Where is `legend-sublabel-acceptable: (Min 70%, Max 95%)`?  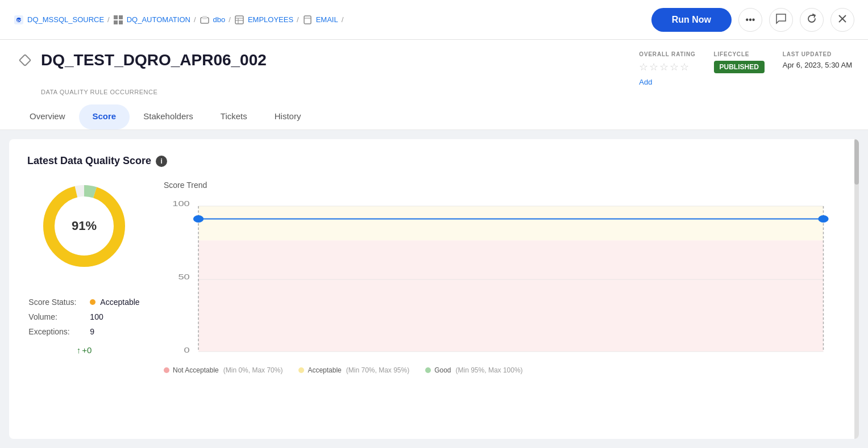
legend-sublabel-acceptable: (Min 70%, Max 95%) is located at coordinates (377, 370).